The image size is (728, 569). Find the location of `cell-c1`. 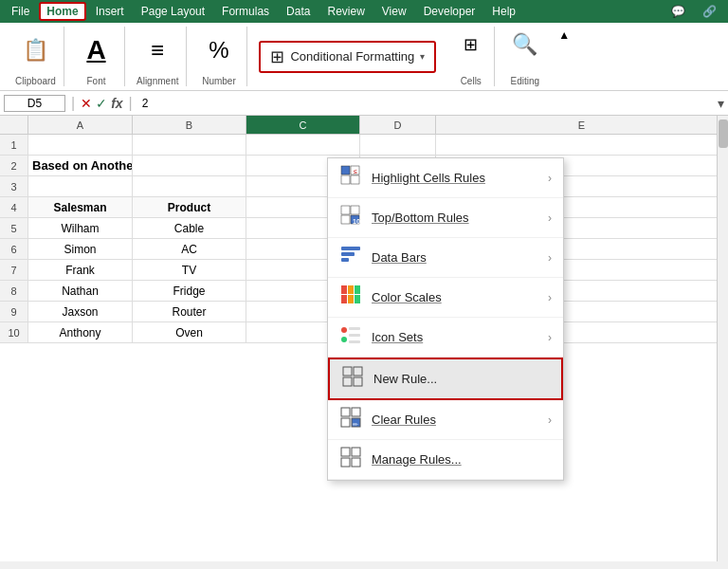

cell-c1 is located at coordinates (303, 145).